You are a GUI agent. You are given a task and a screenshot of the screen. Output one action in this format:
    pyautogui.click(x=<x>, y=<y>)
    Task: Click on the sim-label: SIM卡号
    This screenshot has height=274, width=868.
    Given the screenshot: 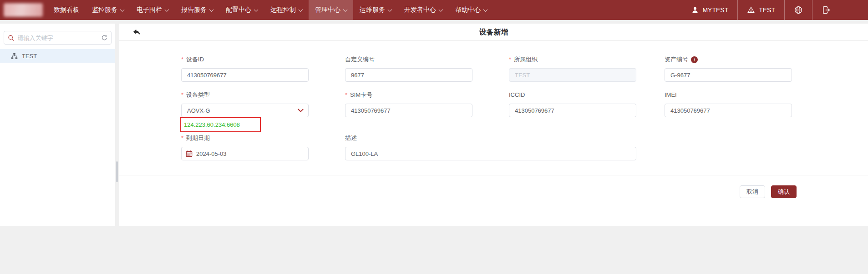 What is the action you would take?
    pyautogui.click(x=409, y=95)
    